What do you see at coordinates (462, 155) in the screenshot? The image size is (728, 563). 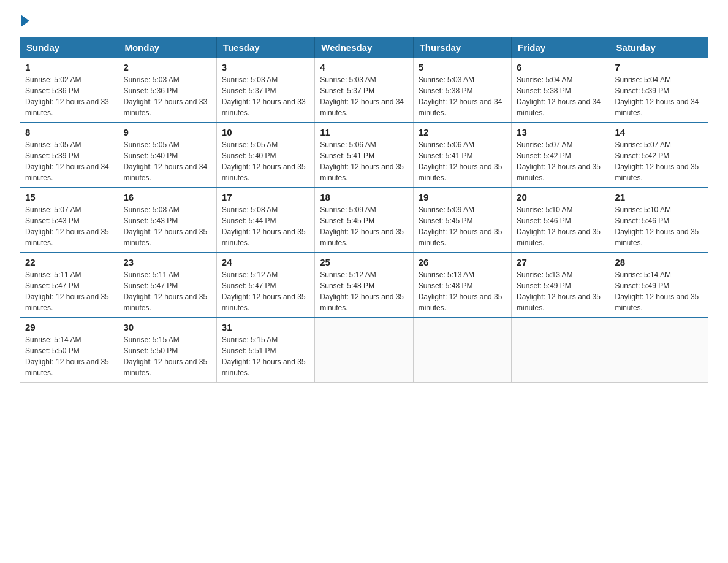 I see `calendar-cell: 12 Sunrise: 5:06 AMSunset: 5:41 PMDaylig…` at bounding box center [462, 155].